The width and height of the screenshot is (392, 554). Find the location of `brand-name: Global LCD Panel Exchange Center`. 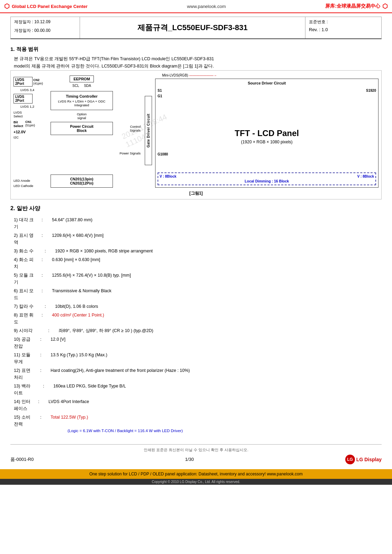

brand-name: Global LCD Panel Exchange Center is located at coordinates (50, 6).